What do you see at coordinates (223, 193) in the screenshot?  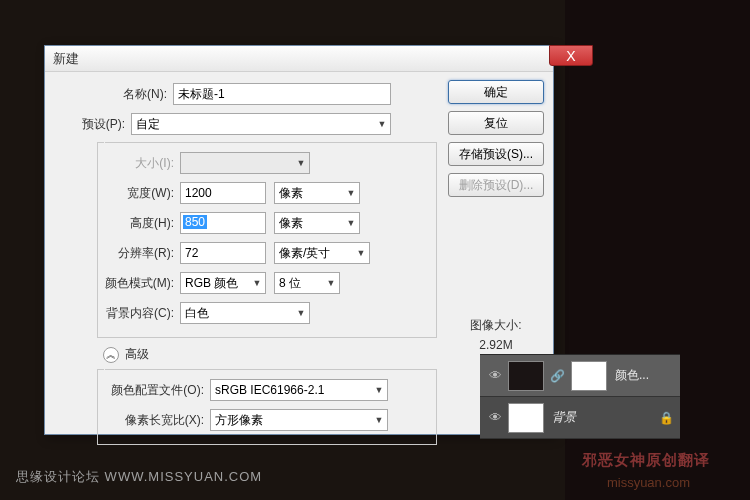 I see `width-input` at bounding box center [223, 193].